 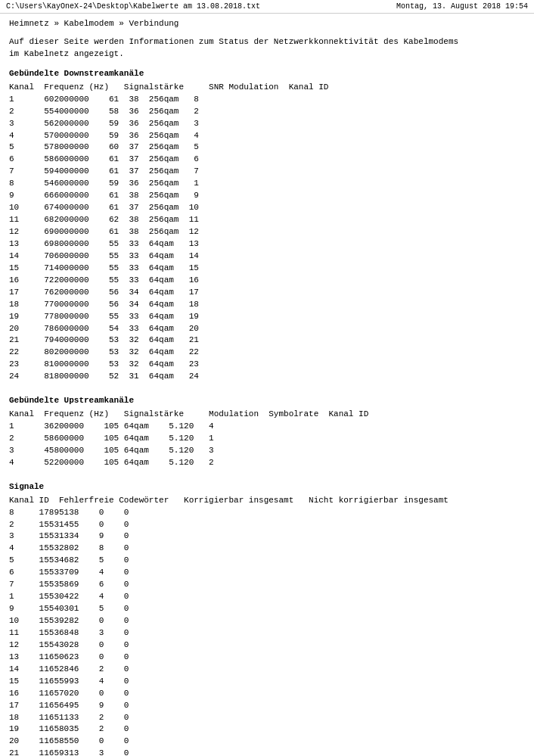 I want to click on date-time: Montag, 13. August 2018 19:54, so click(x=462, y=6).